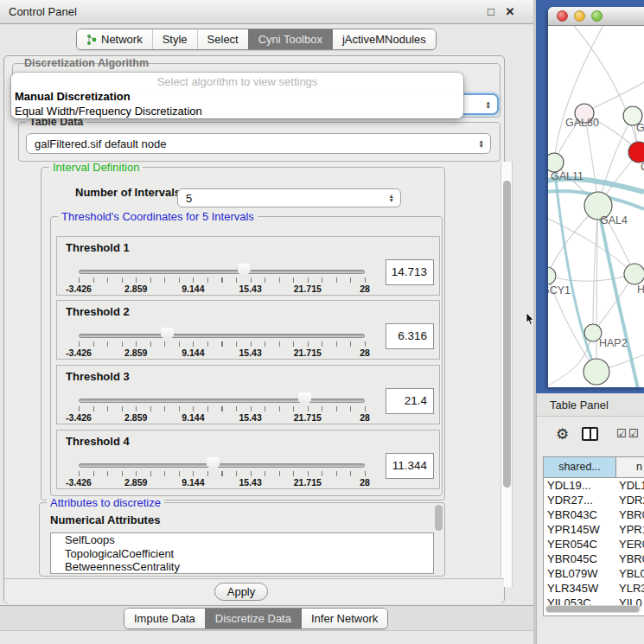  I want to click on network-view-window: GAL80GCGAL11GAL4GCY1HHAP2, so click(596, 197).